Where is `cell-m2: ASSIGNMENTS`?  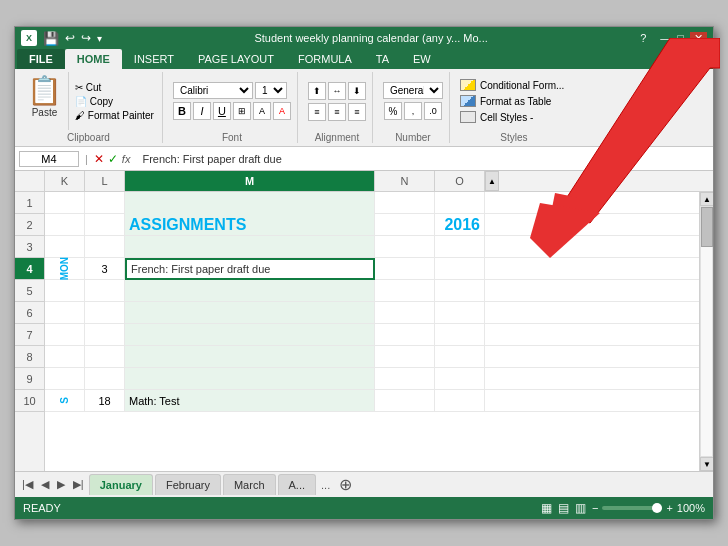 cell-m2: ASSIGNMENTS is located at coordinates (250, 224).